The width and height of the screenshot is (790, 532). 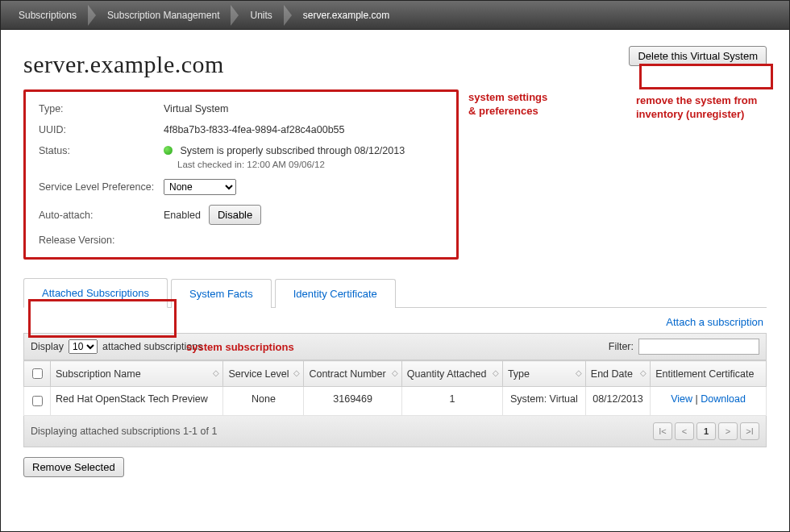 I want to click on display-prefix: Display, so click(x=47, y=347).